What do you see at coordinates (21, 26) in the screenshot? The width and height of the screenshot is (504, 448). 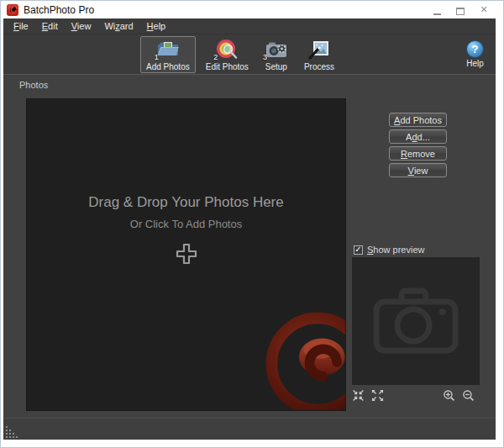 I see `menu-file: File` at bounding box center [21, 26].